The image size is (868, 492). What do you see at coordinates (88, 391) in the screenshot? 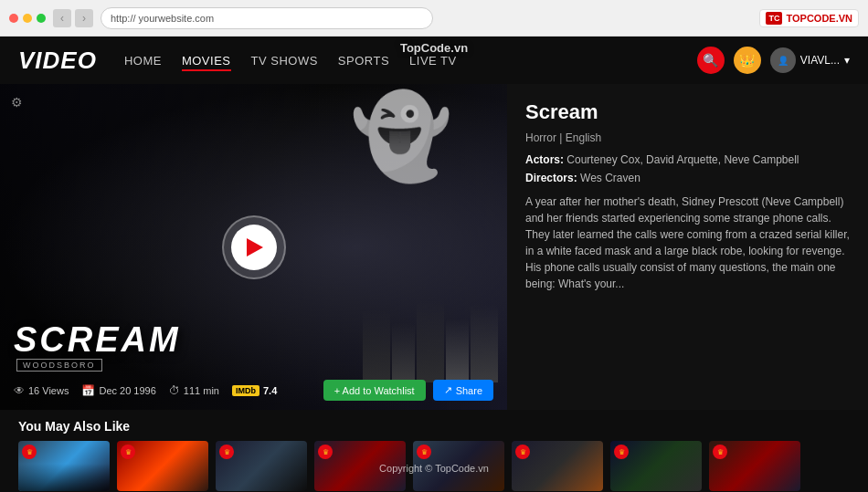
I see `calendar-icon: 📅` at bounding box center [88, 391].